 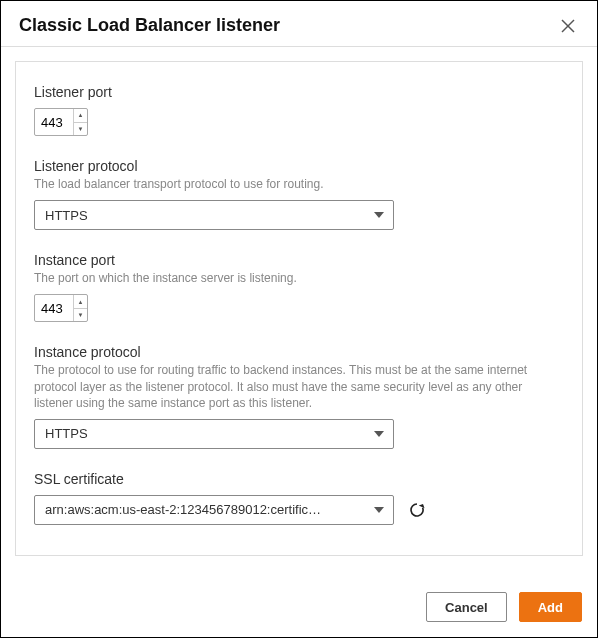 What do you see at coordinates (54, 122) in the screenshot?
I see `listener-port-value` at bounding box center [54, 122].